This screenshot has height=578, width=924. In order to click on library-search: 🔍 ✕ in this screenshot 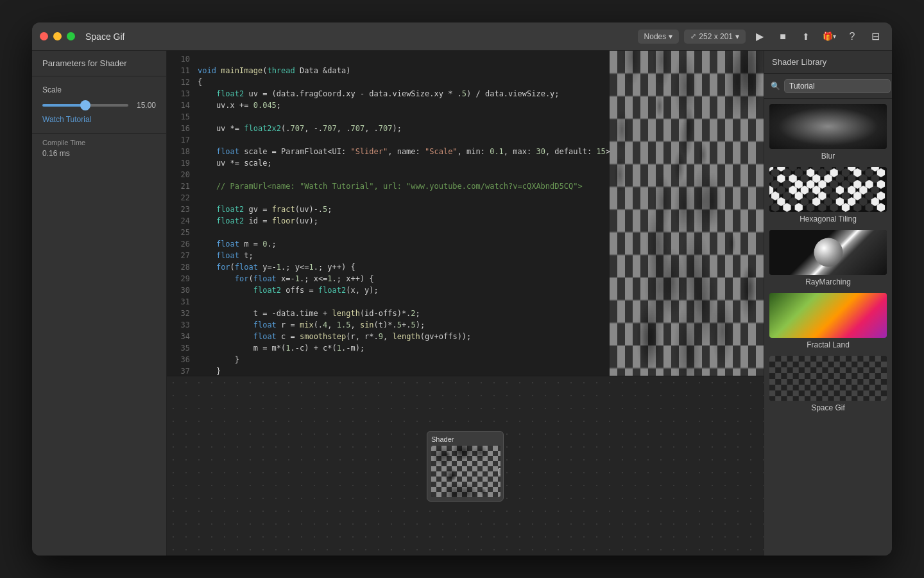, I will do `click(828, 86)`.